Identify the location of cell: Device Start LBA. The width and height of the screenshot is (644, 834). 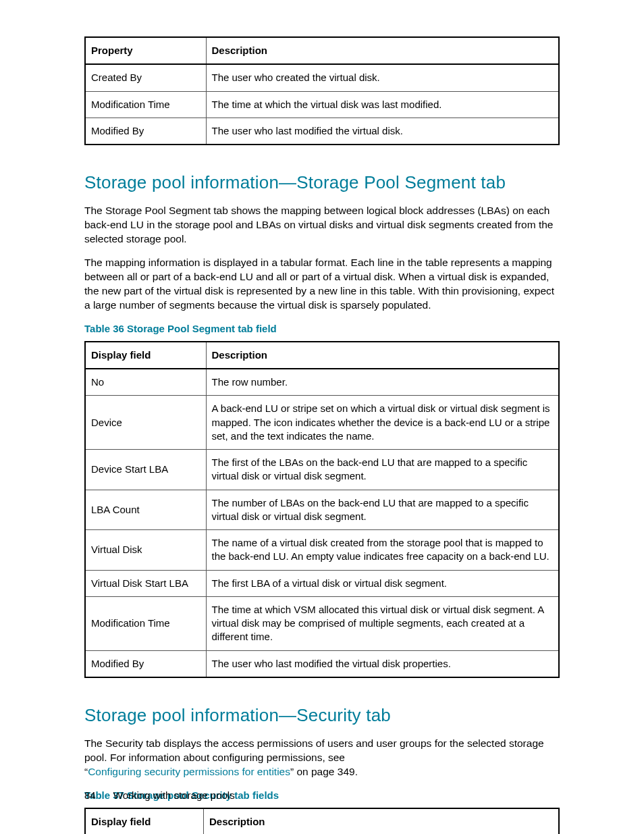
(146, 470).